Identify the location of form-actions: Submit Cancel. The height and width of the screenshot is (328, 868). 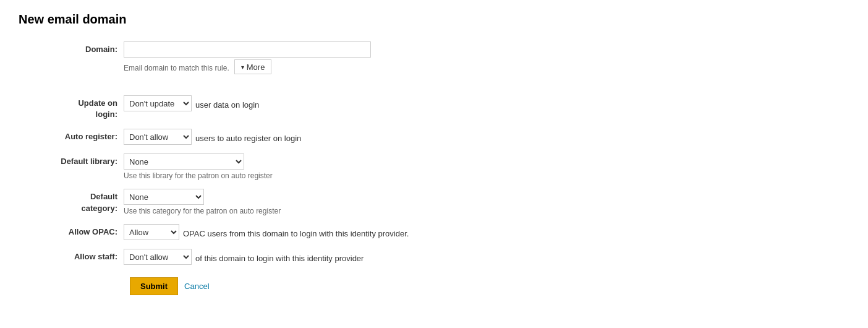
(490, 286).